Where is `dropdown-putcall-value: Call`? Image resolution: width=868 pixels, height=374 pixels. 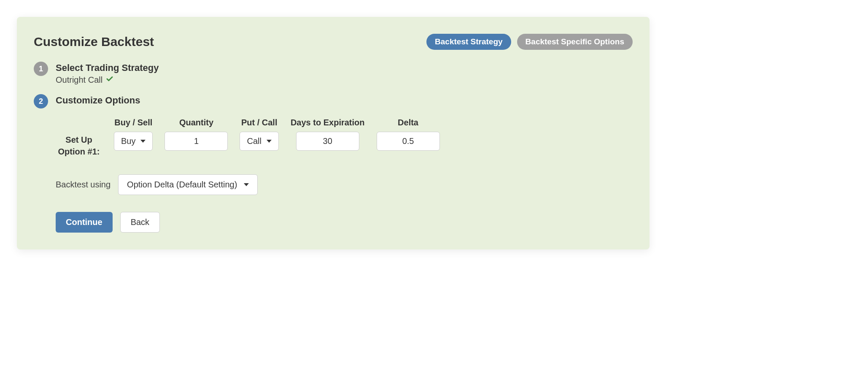 dropdown-putcall-value: Call is located at coordinates (254, 141).